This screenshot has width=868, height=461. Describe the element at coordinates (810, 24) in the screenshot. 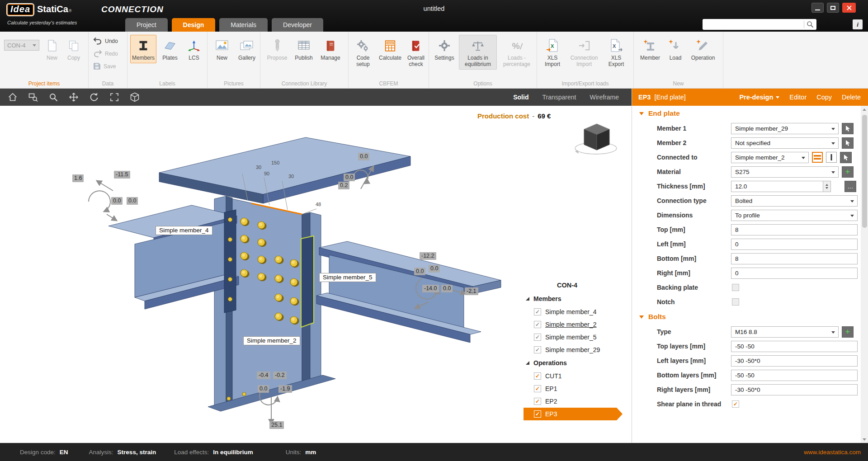

I see `search-icon` at that location.